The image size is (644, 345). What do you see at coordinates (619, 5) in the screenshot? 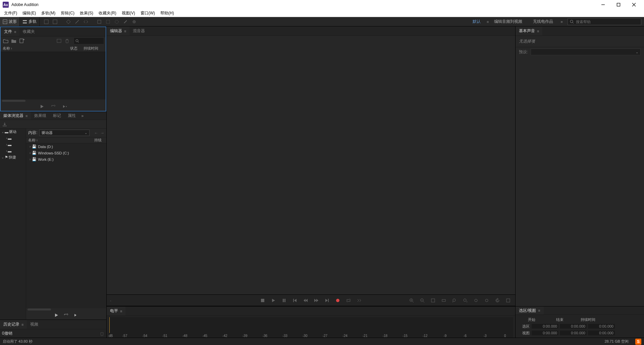
I see `maximize-button` at bounding box center [619, 5].